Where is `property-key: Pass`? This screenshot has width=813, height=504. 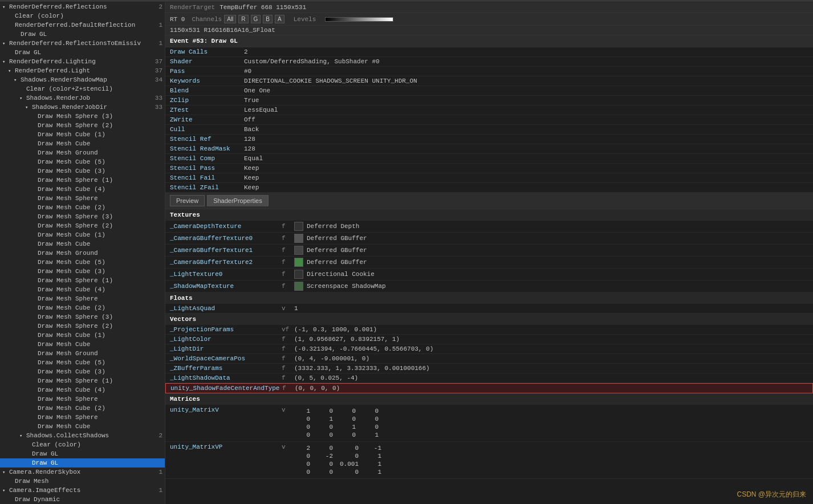
property-key: Pass is located at coordinates (202, 72).